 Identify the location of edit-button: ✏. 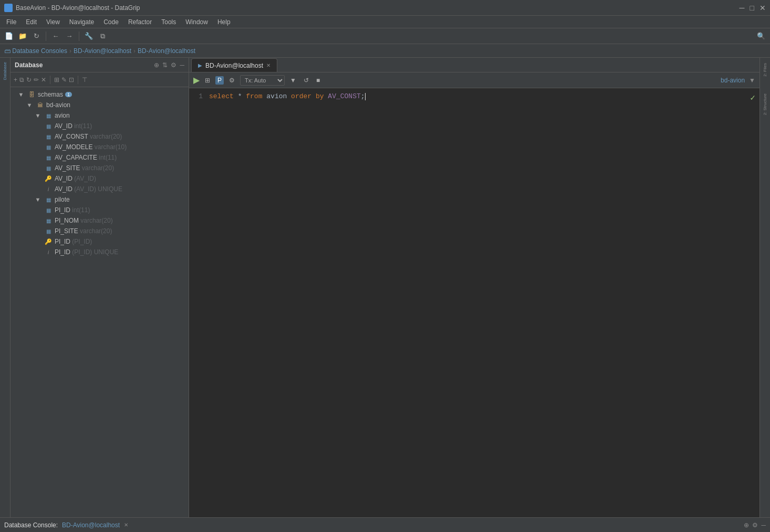
(36, 80).